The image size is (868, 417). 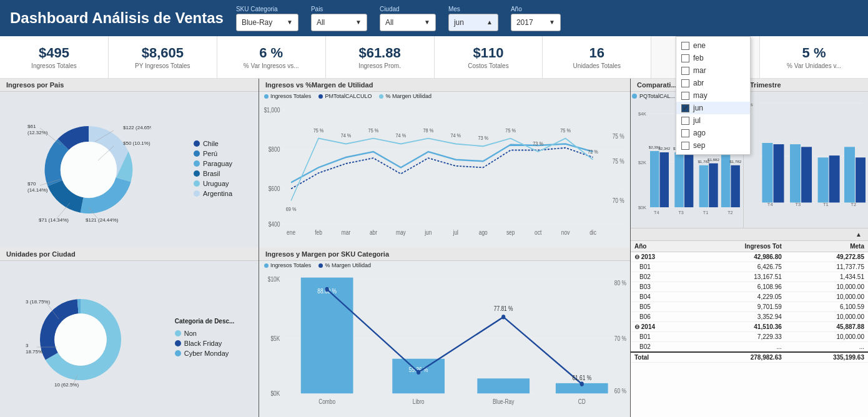 I want to click on sku-legend-ingresos: Ingresos Totales, so click(x=287, y=265).